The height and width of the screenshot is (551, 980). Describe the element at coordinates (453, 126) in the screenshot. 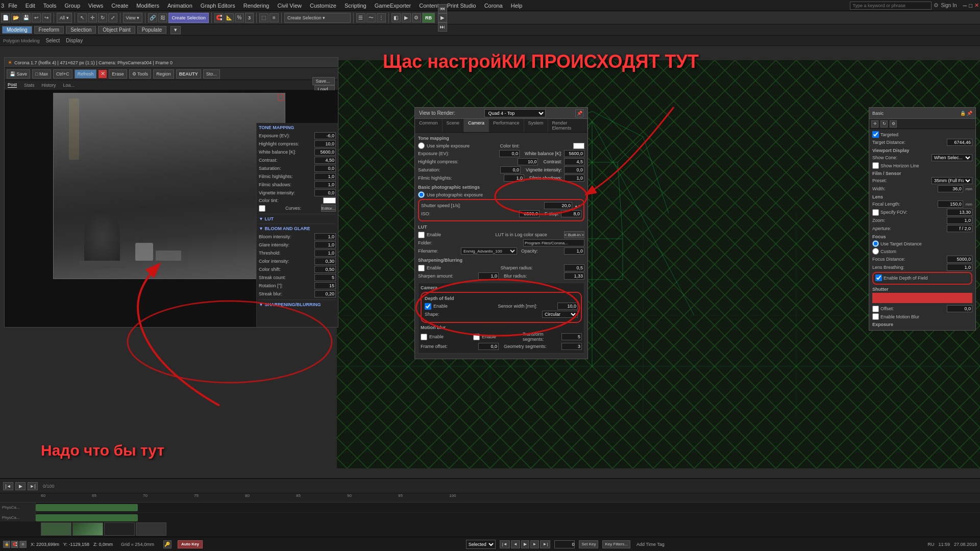

I see `rs-tab-scene: Scene` at that location.